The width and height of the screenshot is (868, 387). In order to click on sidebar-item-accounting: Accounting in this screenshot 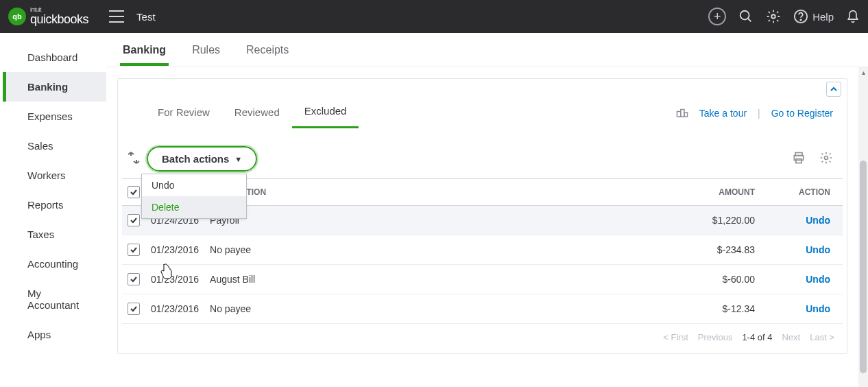, I will do `click(55, 263)`.